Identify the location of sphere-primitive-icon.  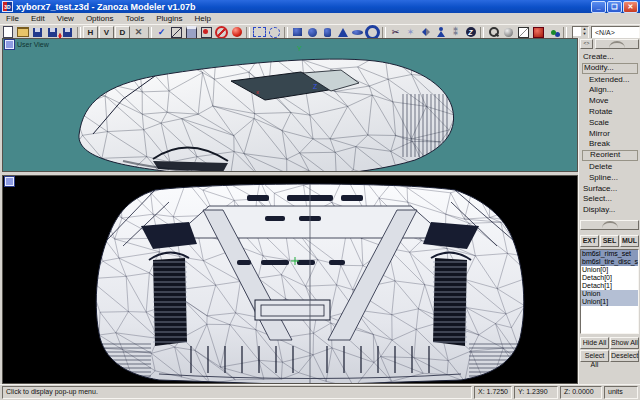
(312, 32).